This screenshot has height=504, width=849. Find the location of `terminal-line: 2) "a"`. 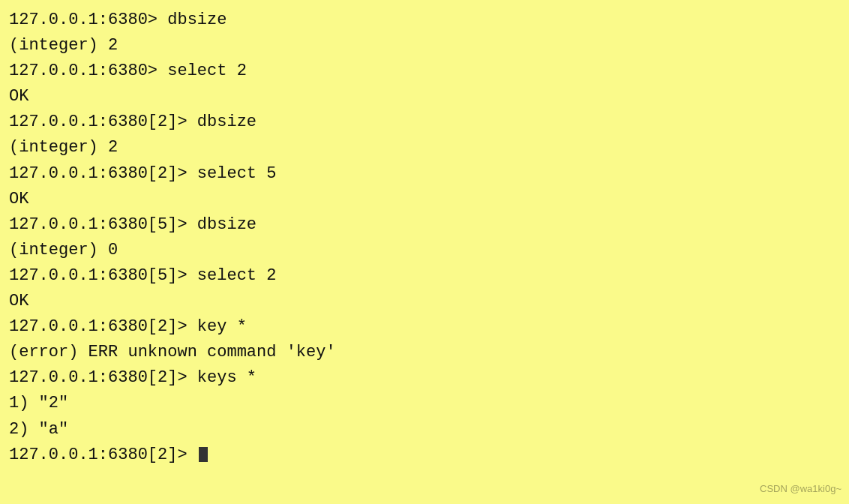

terminal-line: 2) "a" is located at coordinates (424, 430).